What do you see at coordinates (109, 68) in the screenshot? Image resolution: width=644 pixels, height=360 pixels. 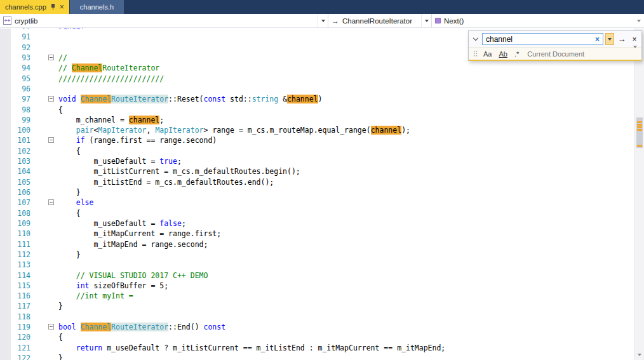 I see `code-text: // ChannelRouteIterator` at bounding box center [109, 68].